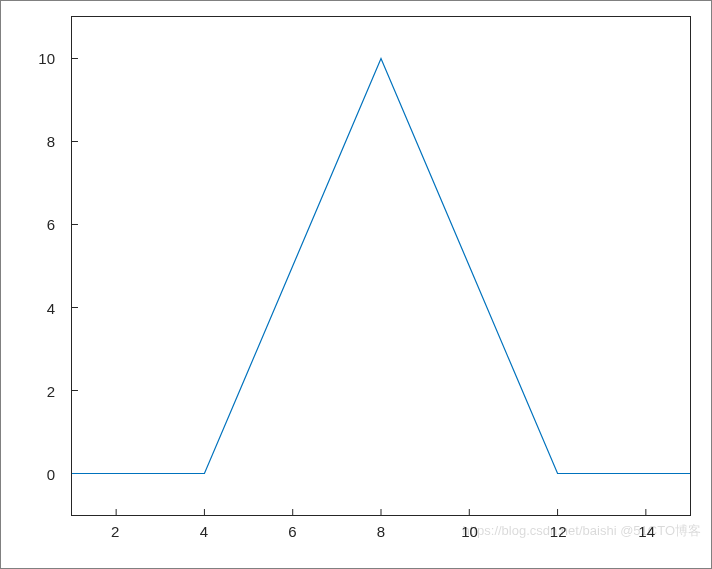 This screenshot has width=712, height=569. What do you see at coordinates (292, 532) in the screenshot?
I see `x-tick-label: 6` at bounding box center [292, 532].